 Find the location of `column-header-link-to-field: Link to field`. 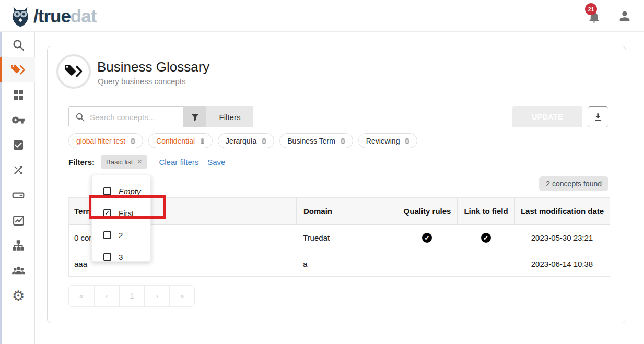

column-header-link-to-field: Link to field is located at coordinates (486, 211).